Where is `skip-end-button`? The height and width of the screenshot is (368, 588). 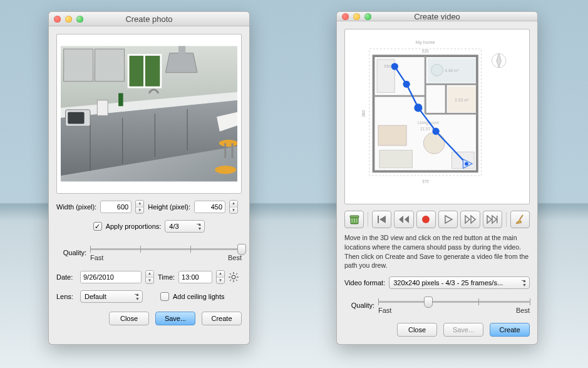
skip-end-button is located at coordinates (492, 219).